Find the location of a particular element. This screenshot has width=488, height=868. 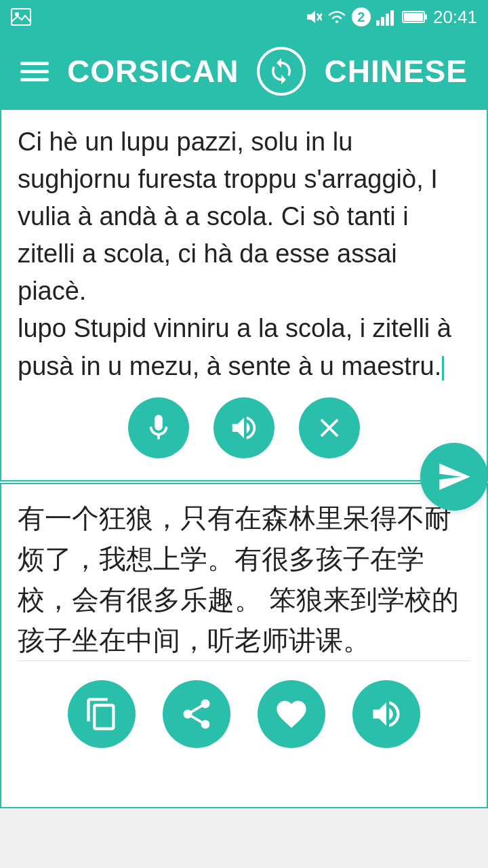

heart-icon is located at coordinates (291, 714).